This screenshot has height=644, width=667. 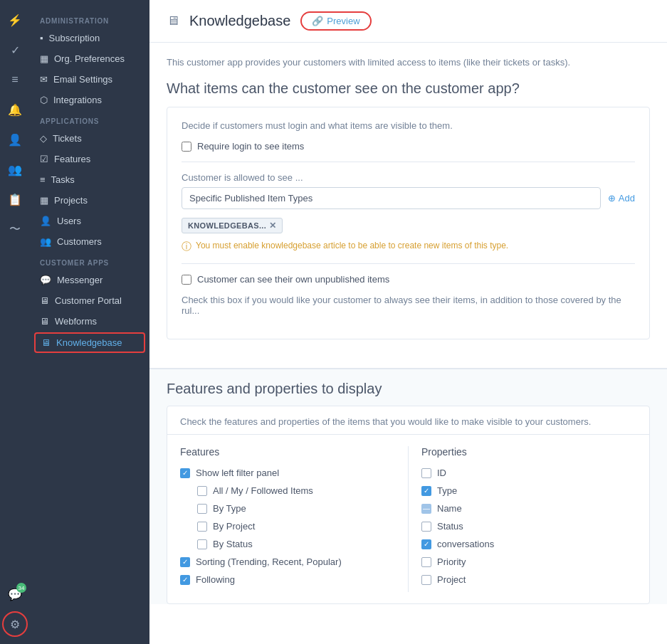 What do you see at coordinates (15, 322) in the screenshot?
I see `icon-bar: ⚡ ✓ ≡ 🔔 👤 👥 📋 〜 💬 34 ⚙` at bounding box center [15, 322].